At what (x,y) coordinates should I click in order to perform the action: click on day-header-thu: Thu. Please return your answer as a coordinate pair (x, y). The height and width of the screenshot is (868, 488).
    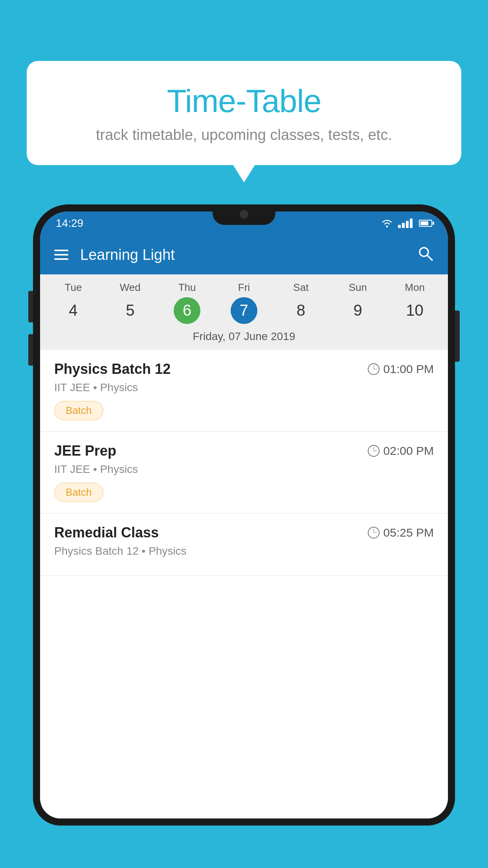
    Looking at the image, I should click on (187, 288).